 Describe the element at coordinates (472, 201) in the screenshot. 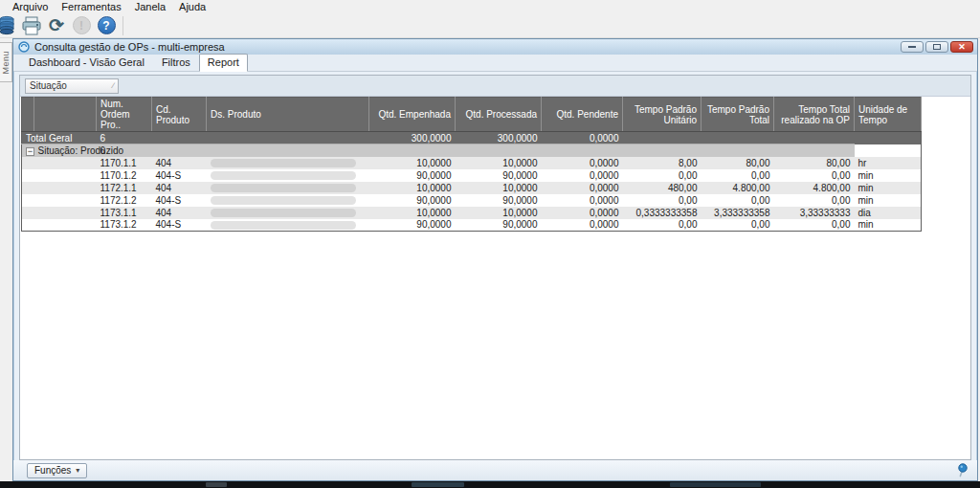

I see `grid-row-1172.1.2: 1172.1.2404-S90,000090,00000,00000,000,0…` at that location.